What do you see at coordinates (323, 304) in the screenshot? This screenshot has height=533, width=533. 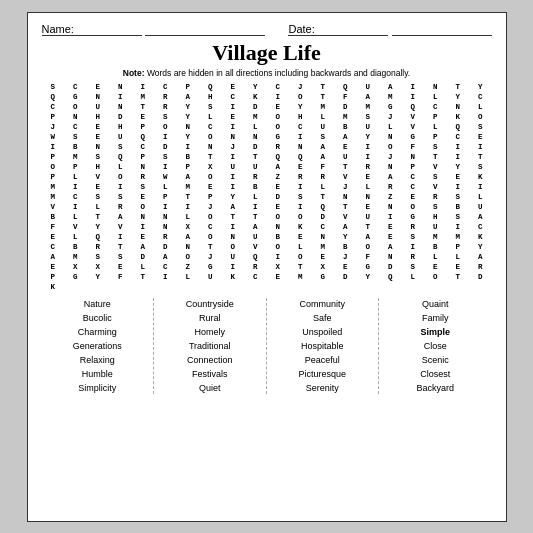 I see `word-item: Community` at bounding box center [323, 304].